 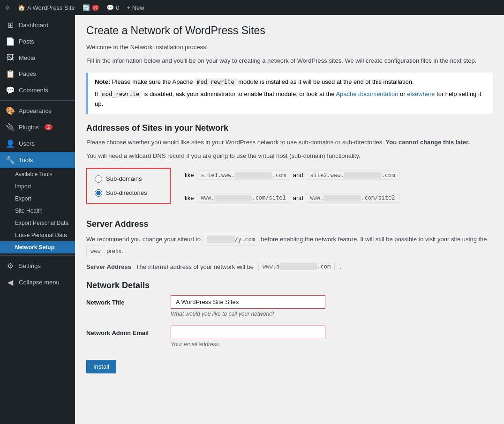 I want to click on subdomain-like: like, so click(x=189, y=175).